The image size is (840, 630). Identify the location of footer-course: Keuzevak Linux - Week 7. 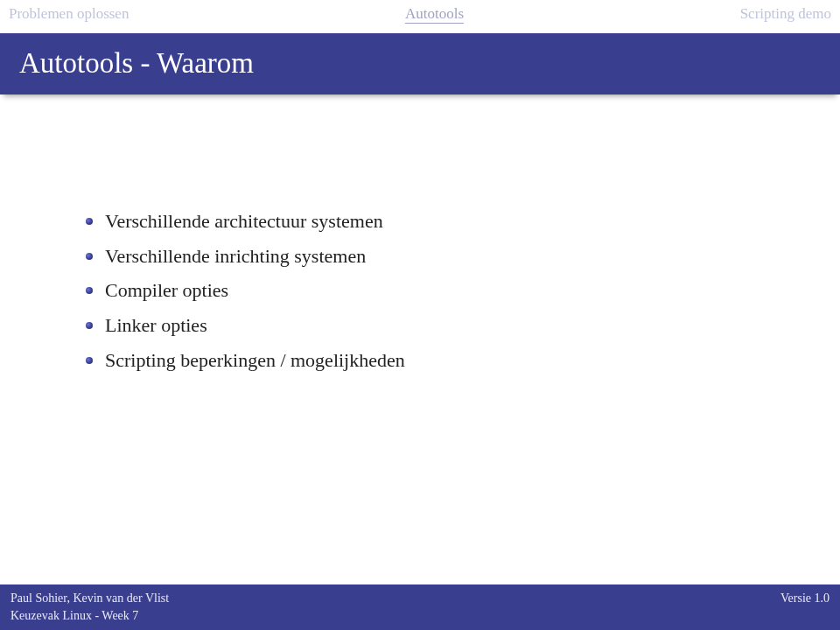
(74, 616).